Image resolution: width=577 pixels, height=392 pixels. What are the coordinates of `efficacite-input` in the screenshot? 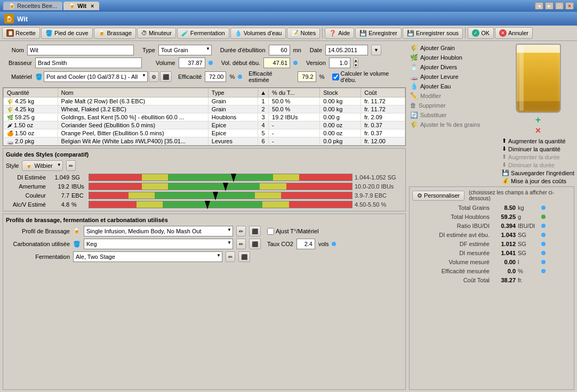 It's located at (215, 77).